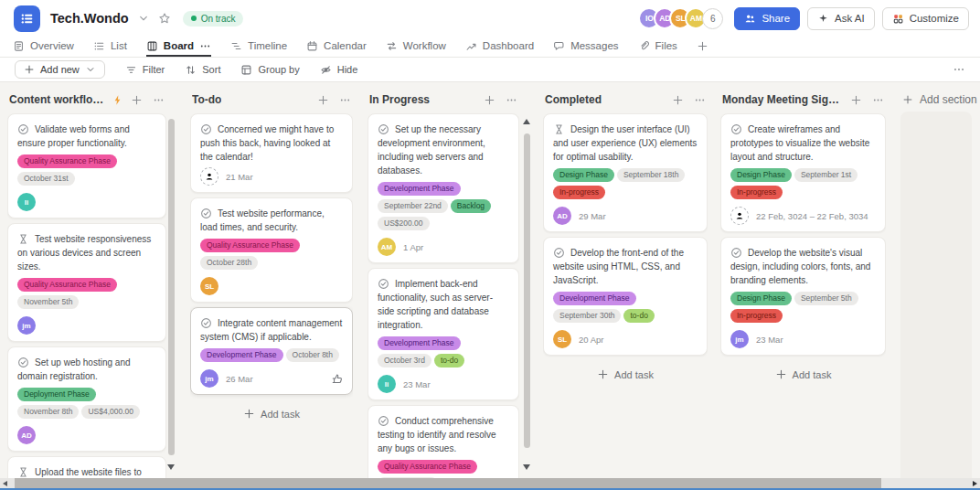  What do you see at coordinates (205, 46) in the screenshot?
I see `tab-menu-icon` at bounding box center [205, 46].